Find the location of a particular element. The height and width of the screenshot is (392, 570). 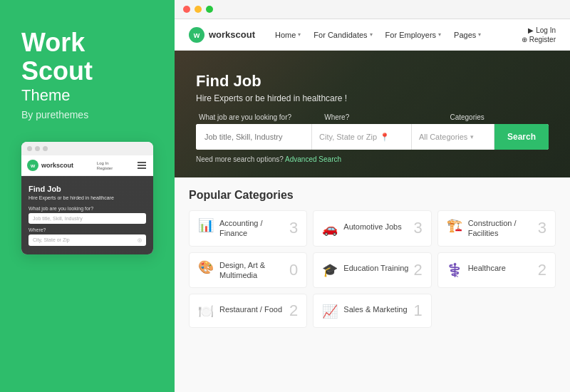

site-logo-icon: w is located at coordinates (197, 35).